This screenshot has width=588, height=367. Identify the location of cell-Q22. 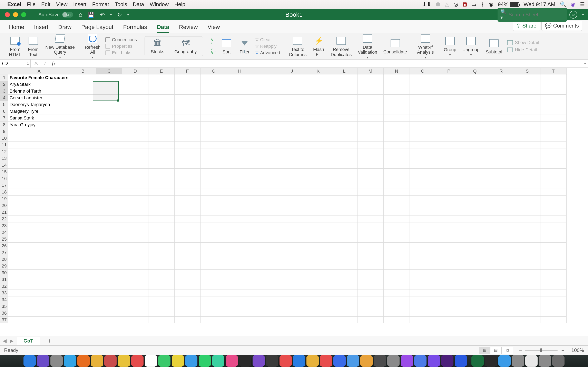
(475, 219).